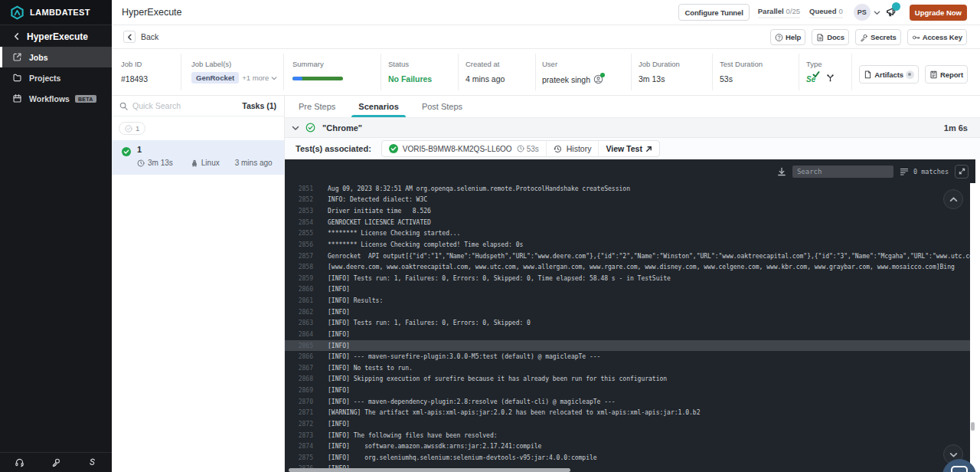  I want to click on brand-logo: LAMBDATEST, so click(56, 12).